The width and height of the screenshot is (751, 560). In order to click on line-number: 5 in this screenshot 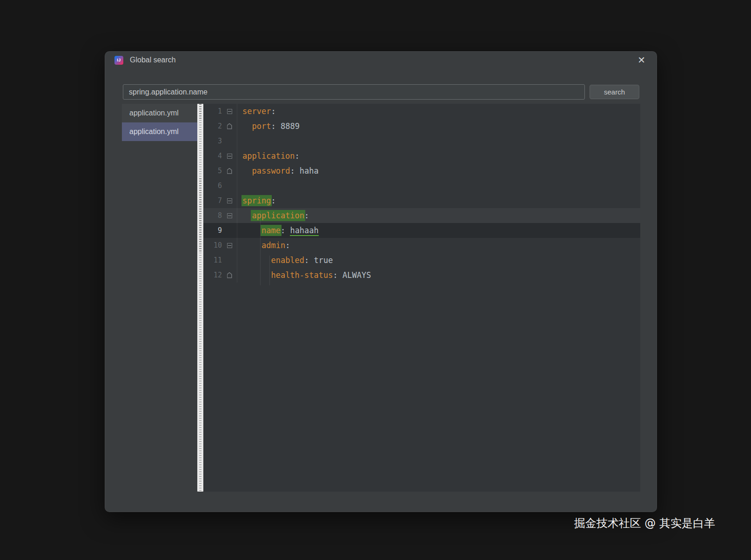, I will do `click(215, 171)`.